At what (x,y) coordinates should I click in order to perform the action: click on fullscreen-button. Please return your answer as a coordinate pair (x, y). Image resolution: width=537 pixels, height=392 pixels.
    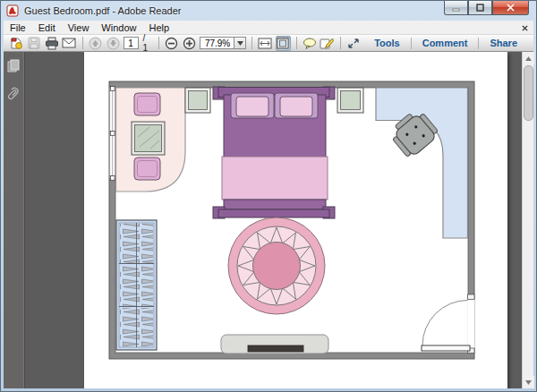
    Looking at the image, I should click on (354, 43).